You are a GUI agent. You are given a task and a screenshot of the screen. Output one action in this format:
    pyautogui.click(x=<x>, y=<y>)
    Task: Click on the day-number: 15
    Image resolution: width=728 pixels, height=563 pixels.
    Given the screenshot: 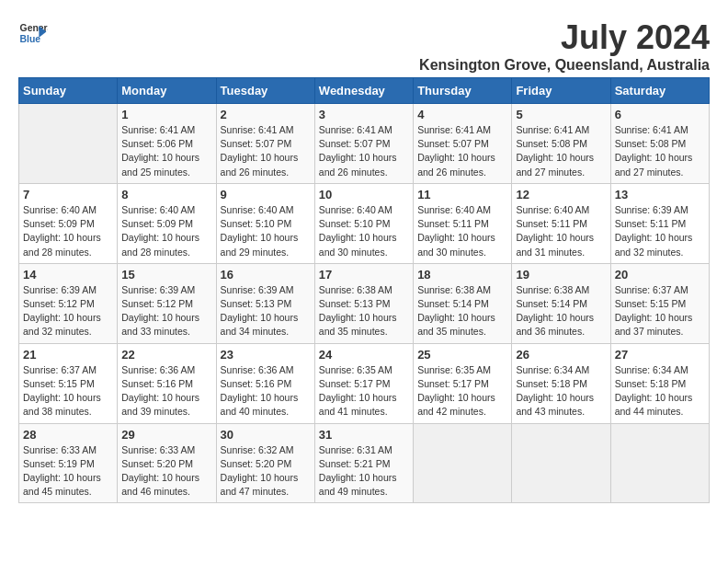 What is the action you would take?
    pyautogui.click(x=166, y=274)
    